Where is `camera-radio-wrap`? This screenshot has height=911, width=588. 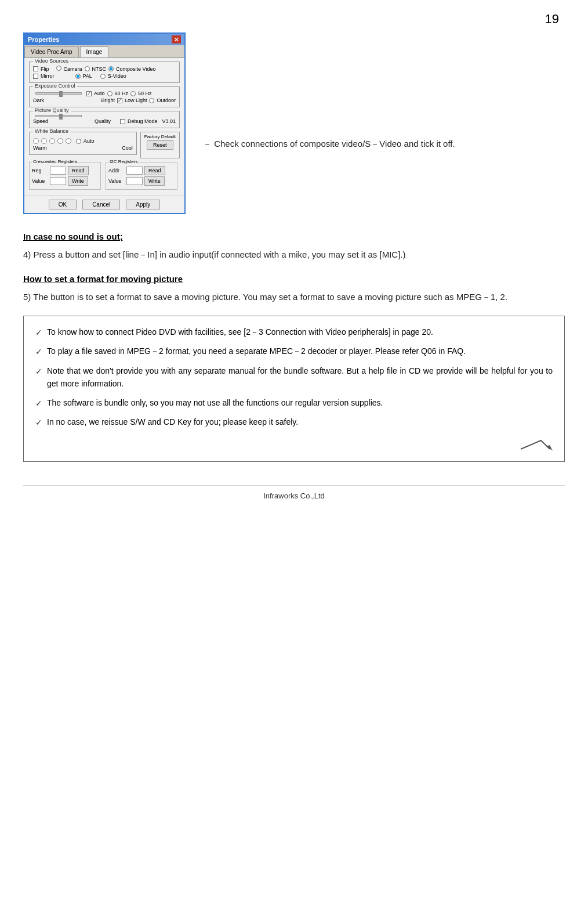
camera-radio-wrap is located at coordinates (59, 68).